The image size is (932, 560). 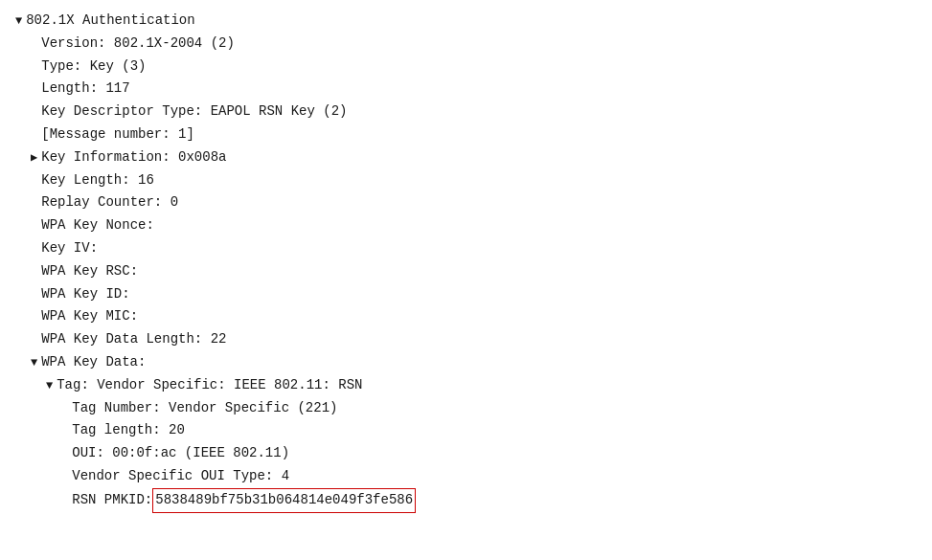 What do you see at coordinates (466, 89) in the screenshot?
I see `list-item: ▶ Length: 117` at bounding box center [466, 89].